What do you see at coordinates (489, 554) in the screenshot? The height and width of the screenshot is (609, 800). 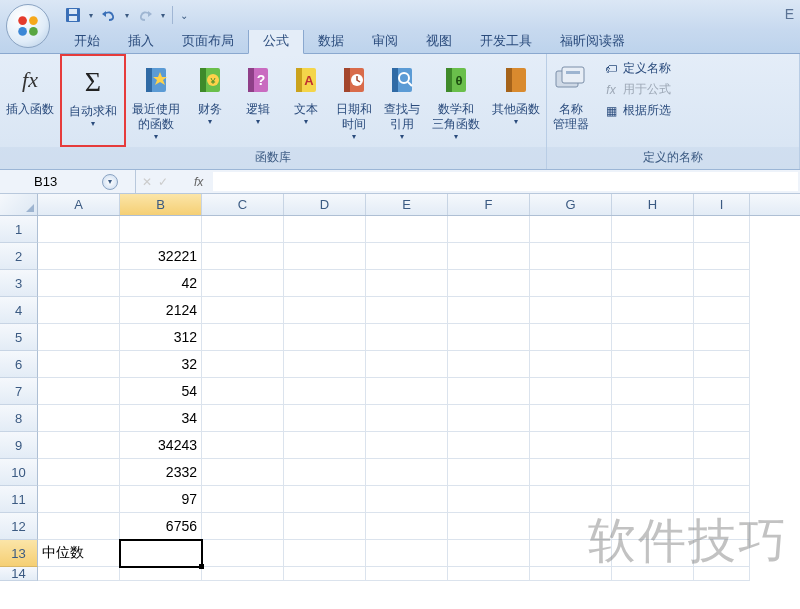 I see `cell-F13` at bounding box center [489, 554].